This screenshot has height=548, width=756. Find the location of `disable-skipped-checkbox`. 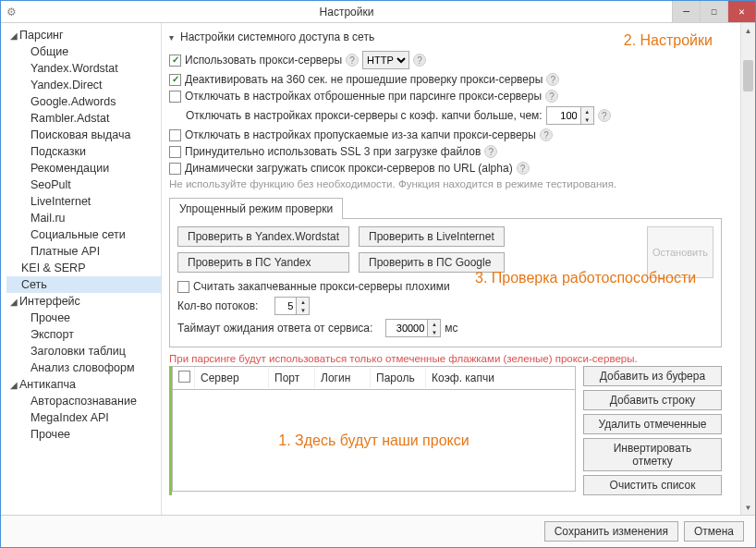

disable-skipped-checkbox is located at coordinates (176, 135).